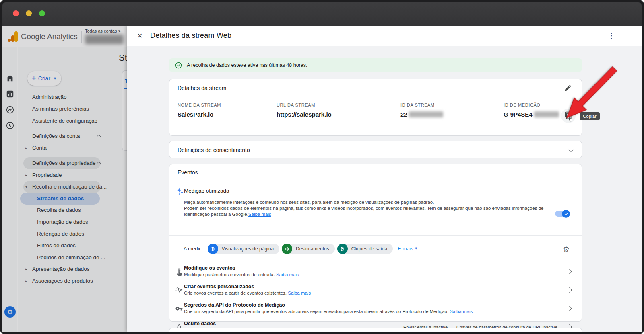 This screenshot has width=644, height=334. Describe the element at coordinates (213, 249) in the screenshot. I see `eye-icon` at that location.